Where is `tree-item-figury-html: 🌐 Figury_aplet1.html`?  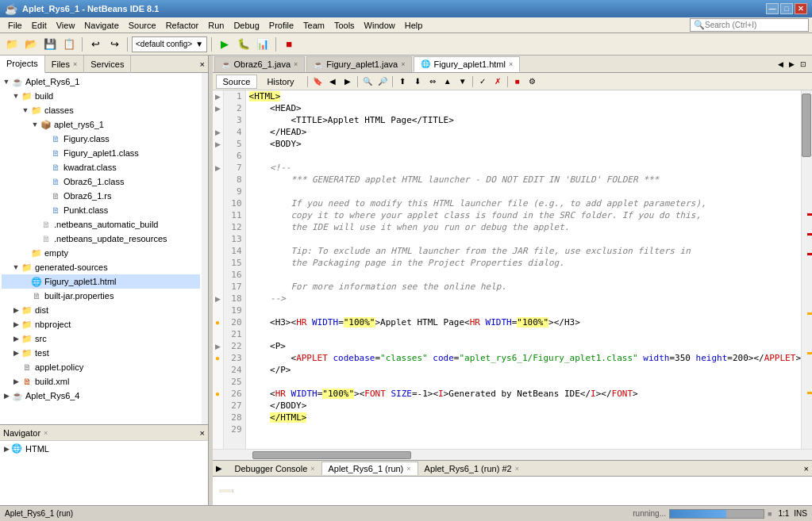
tree-item-figury-html: 🌐 Figury_aplet1.html is located at coordinates (101, 282).